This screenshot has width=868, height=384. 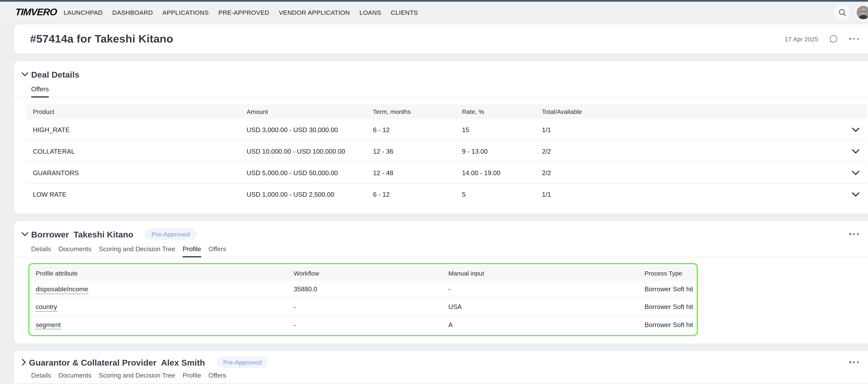 I want to click on deal-details-head: Deal Details, so click(x=441, y=74).